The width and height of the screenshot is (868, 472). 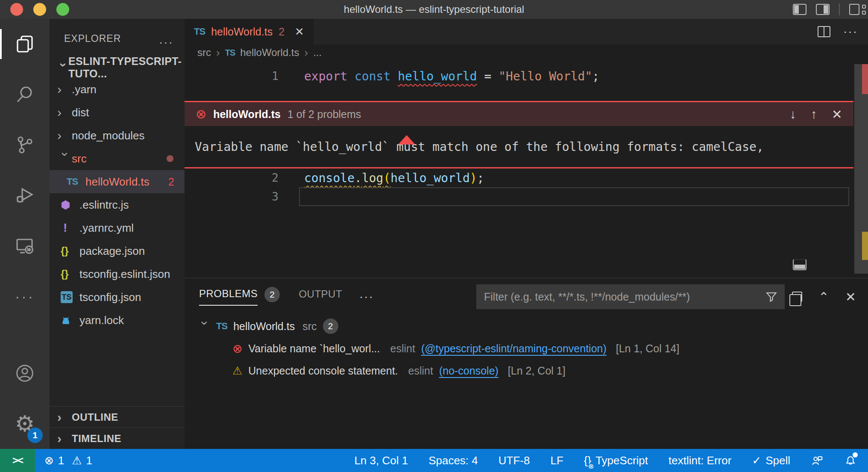 What do you see at coordinates (329, 178) in the screenshot?
I see `warning-squiggle-token: console` at bounding box center [329, 178].